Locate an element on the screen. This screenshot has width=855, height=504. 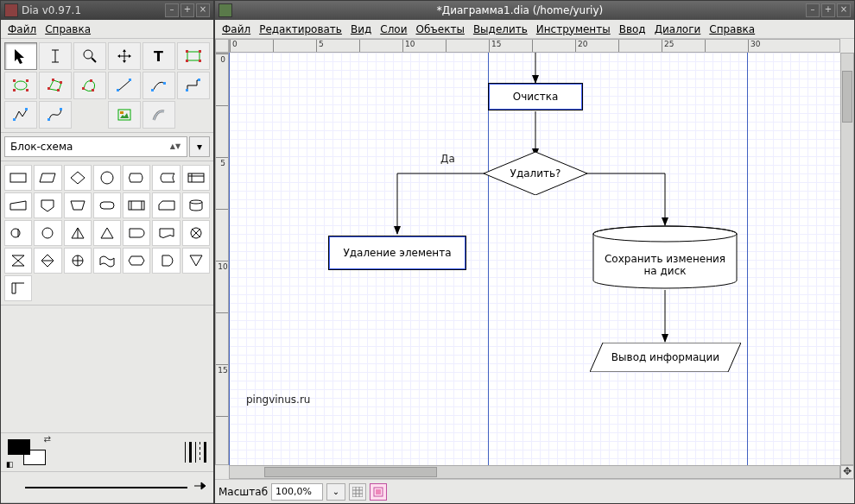
arrow-end is located at coordinates (200, 487).